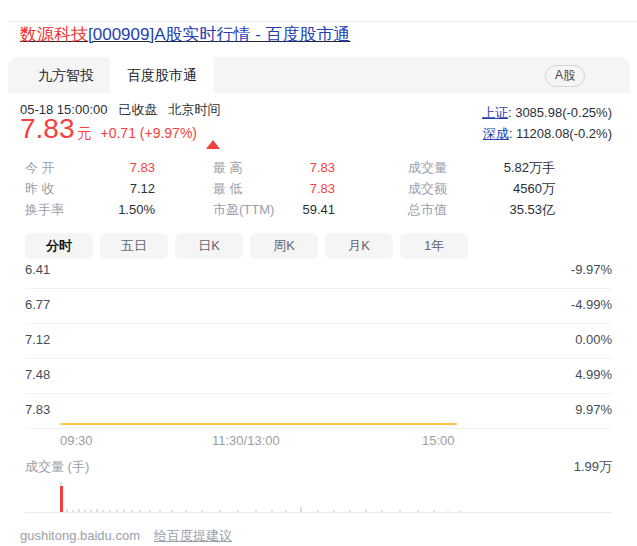 Image resolution: width=637 pixels, height=546 pixels. What do you see at coordinates (134, 246) in the screenshot?
I see `period-tab-5day: 五日` at bounding box center [134, 246].